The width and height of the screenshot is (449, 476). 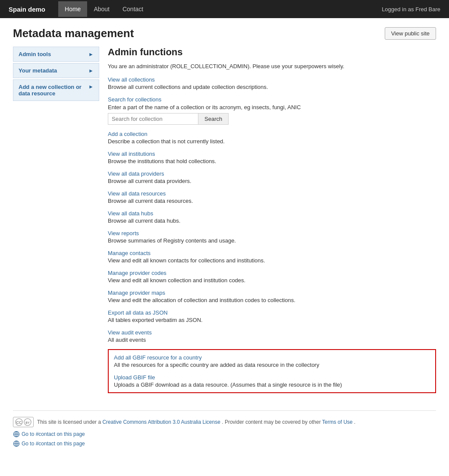 What do you see at coordinates (35, 54) in the screenshot?
I see `sidebar-admin-tools-label: Admin tools` at bounding box center [35, 54].